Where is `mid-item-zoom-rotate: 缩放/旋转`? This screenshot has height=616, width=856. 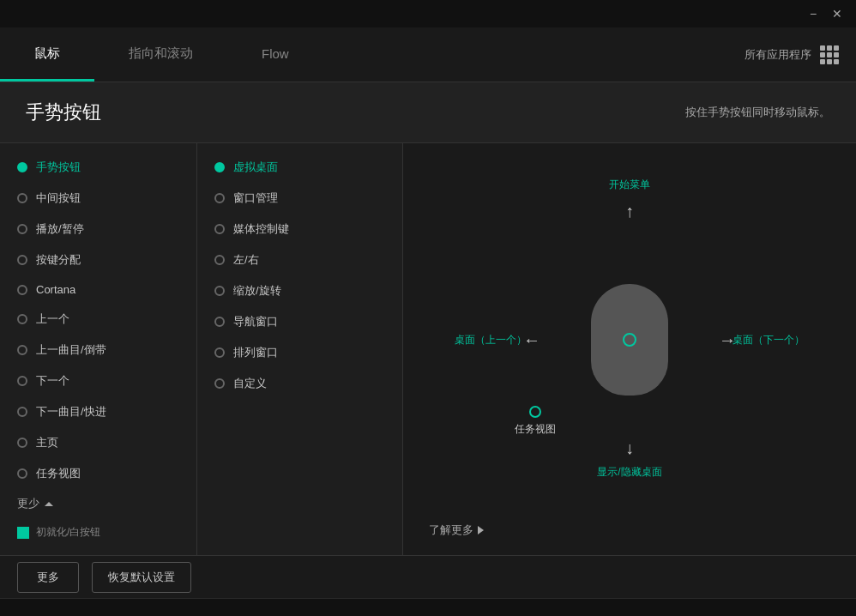
mid-item-zoom-rotate: 缩放/旋转 is located at coordinates (300, 291).